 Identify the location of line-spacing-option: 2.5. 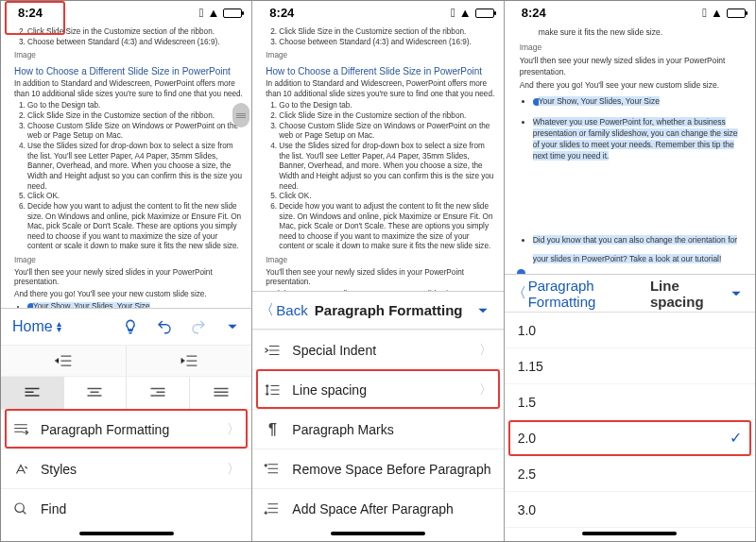
(629, 474).